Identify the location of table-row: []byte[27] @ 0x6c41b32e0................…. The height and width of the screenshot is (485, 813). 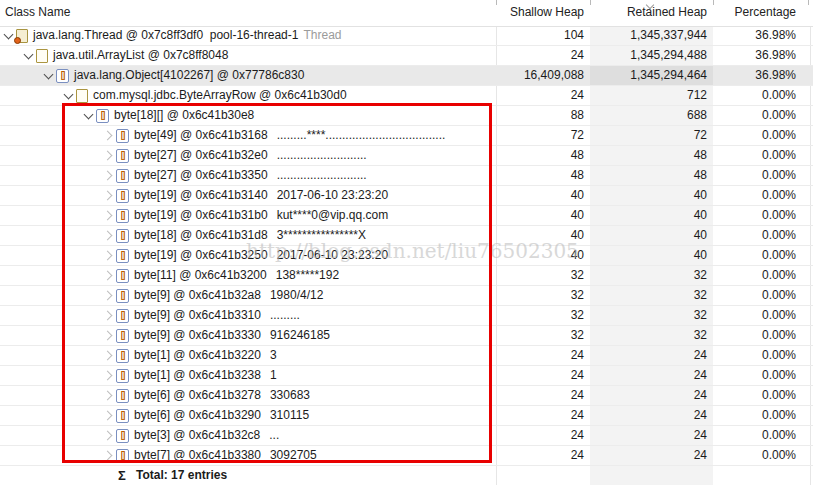
(406, 156).